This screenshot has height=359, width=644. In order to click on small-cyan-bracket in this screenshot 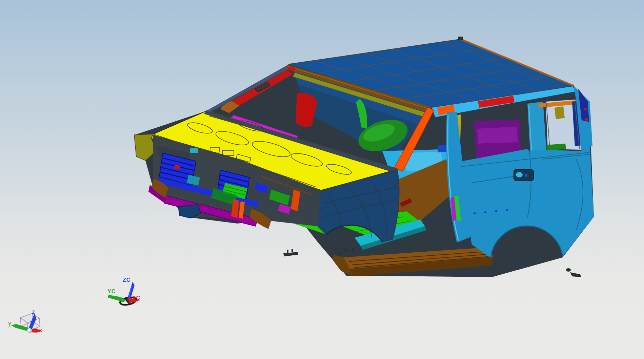, I will do `click(194, 151)`.